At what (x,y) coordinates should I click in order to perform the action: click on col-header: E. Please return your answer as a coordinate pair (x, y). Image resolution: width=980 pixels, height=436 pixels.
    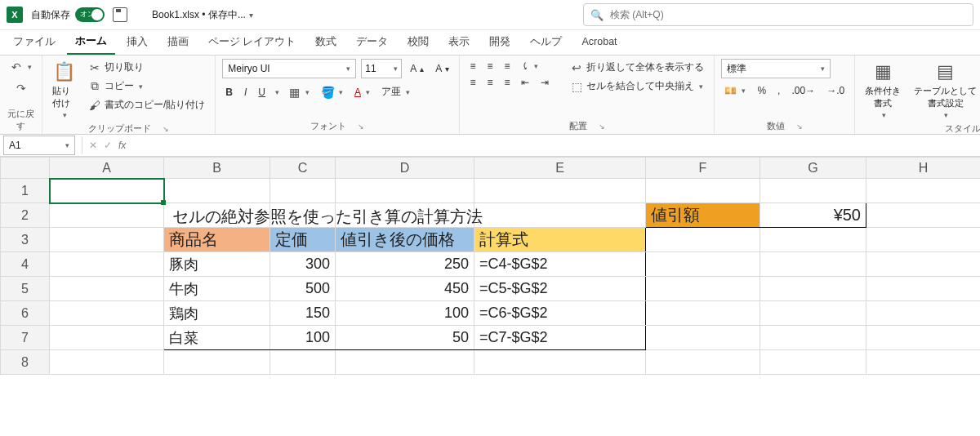
    Looking at the image, I should click on (560, 168).